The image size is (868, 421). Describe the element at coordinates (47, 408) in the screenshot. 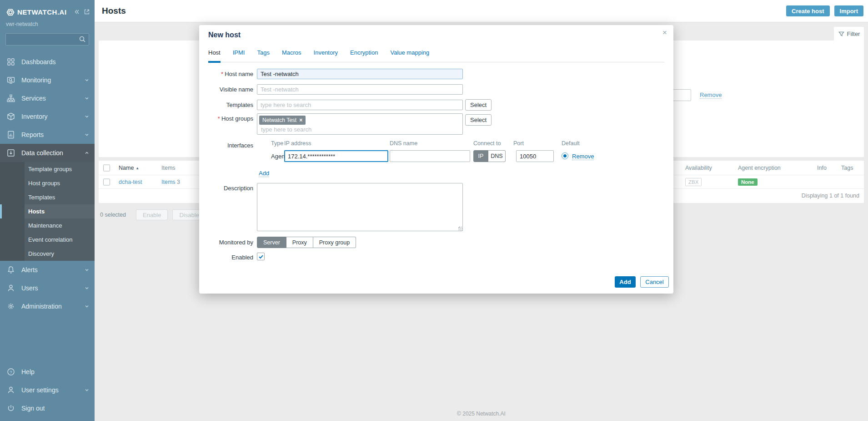

I see `sidebar-item-sign-out: Sign out` at that location.